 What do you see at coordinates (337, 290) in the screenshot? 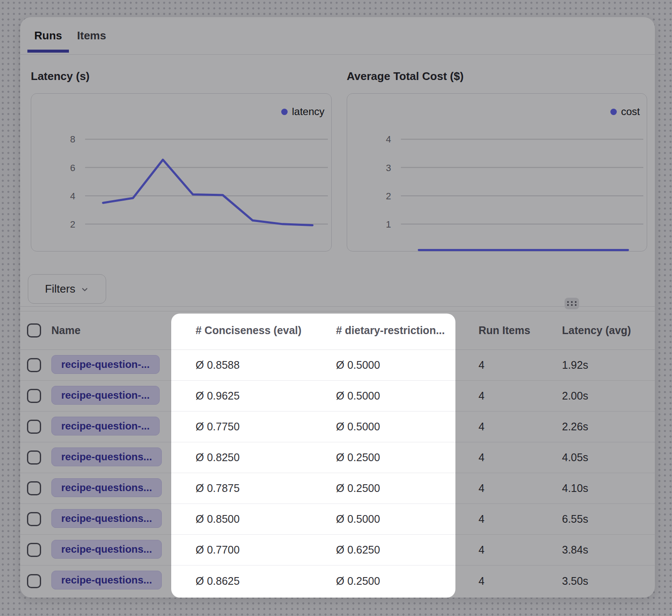
I see `filters-row: Filters` at bounding box center [337, 290].